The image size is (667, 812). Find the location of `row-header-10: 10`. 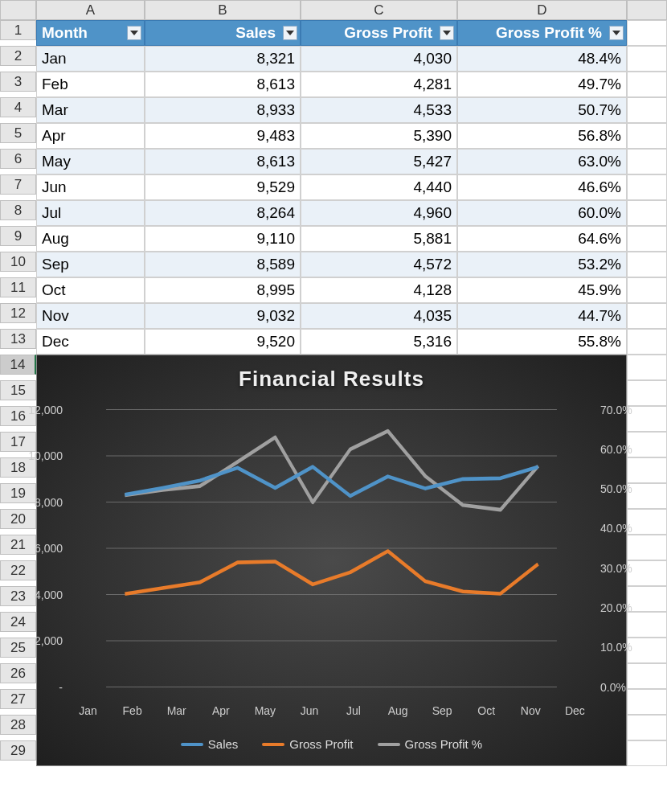

row-header-10: 10 is located at coordinates (18, 262).